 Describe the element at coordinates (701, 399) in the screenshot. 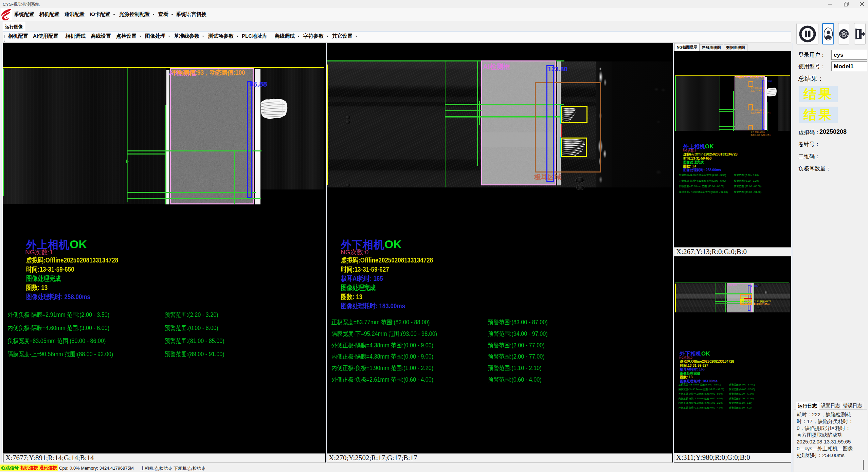

I see `thumb2-meas-l-4: 内侧正极-隔膜=4.38mm 范围:(0.00 - 9.00)` at that location.